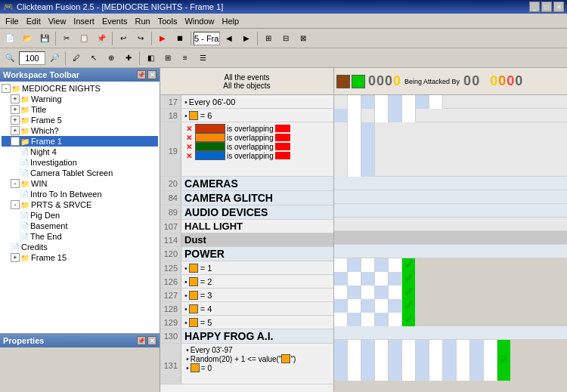 This screenshot has width=567, height=392. I want to click on tree-item-title: + 📁 Title, so click(80, 110).